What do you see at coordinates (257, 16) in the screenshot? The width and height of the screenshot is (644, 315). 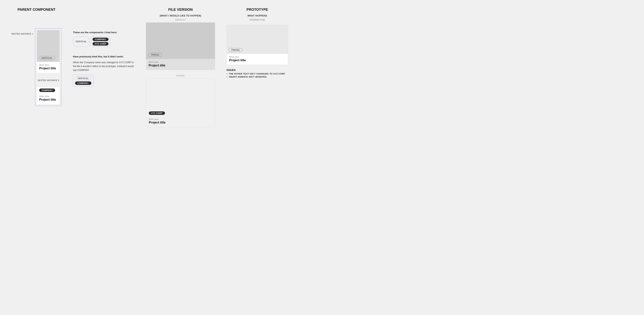 I see `proto-subheader: WHAT HAPPENS` at bounding box center [257, 16].